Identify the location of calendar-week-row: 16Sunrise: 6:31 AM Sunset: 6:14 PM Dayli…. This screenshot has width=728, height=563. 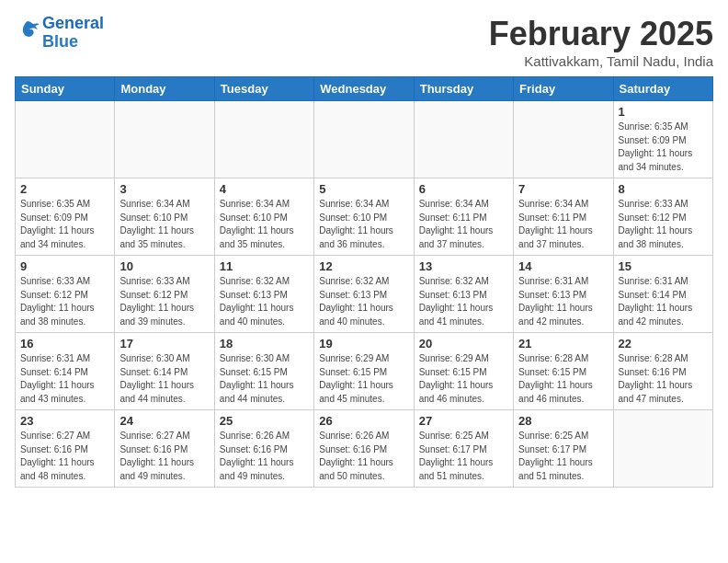
(364, 372).